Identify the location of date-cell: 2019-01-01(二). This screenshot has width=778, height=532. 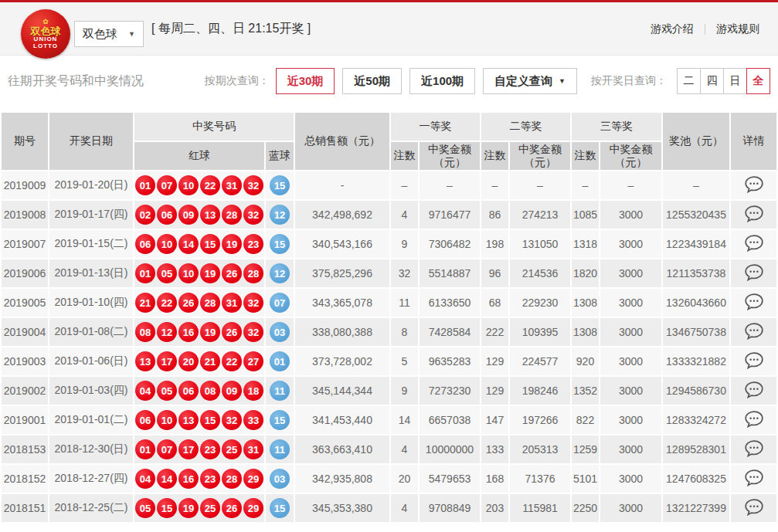
(91, 420).